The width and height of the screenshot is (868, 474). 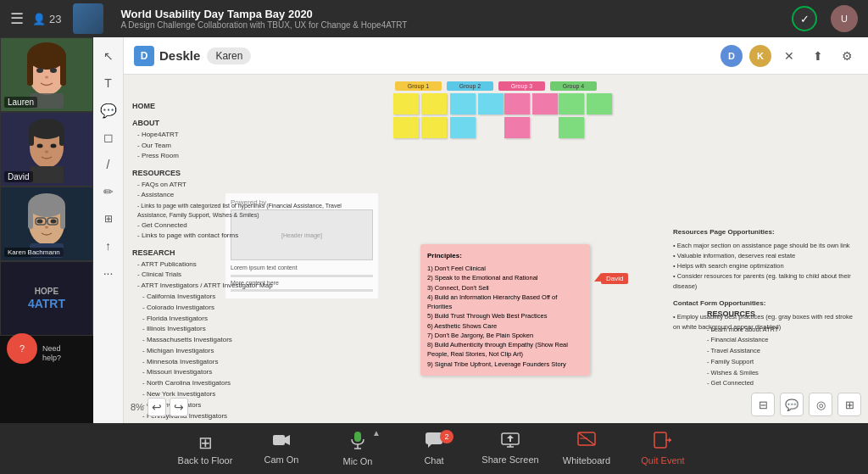 I want to click on collaborator-badge: Karen, so click(x=229, y=56).